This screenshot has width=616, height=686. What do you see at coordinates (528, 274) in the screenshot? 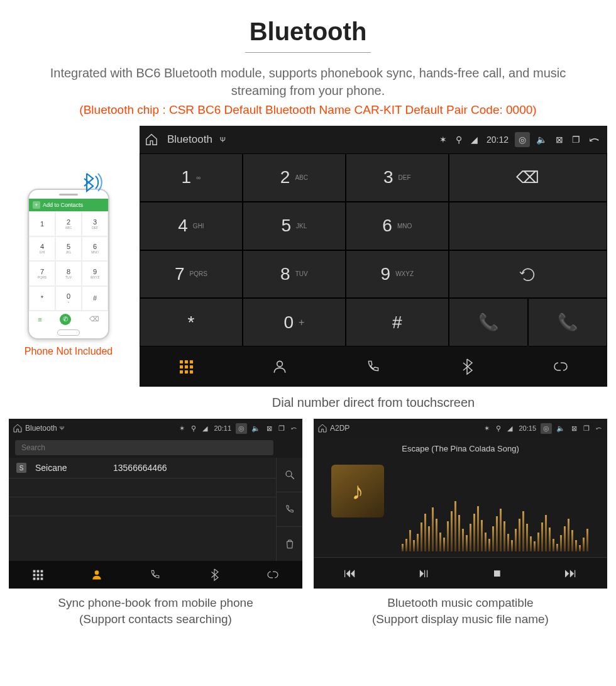
I see `redial-button` at bounding box center [528, 274].